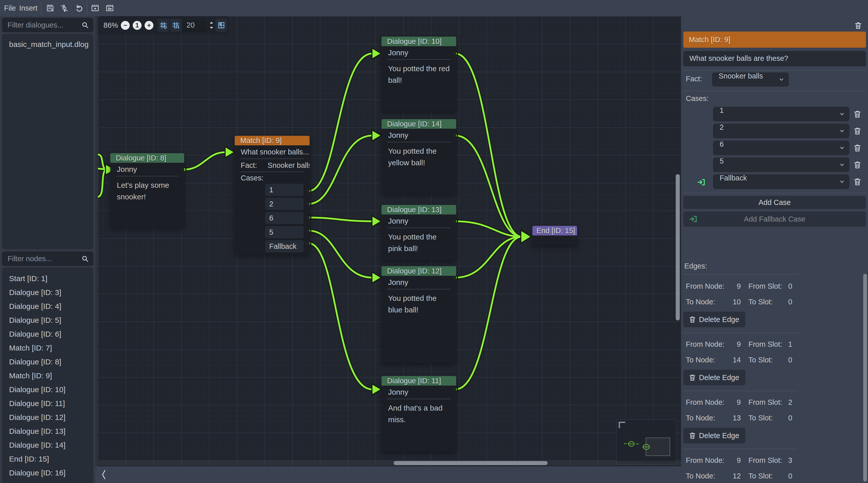  I want to click on case-dropdown: 1, so click(781, 114).